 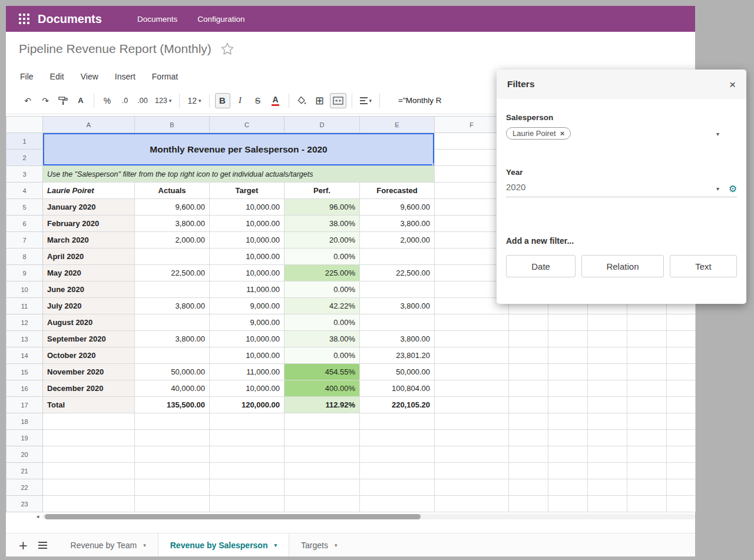 What do you see at coordinates (703, 266) in the screenshot?
I see `add-text-filter-button: Text` at bounding box center [703, 266].